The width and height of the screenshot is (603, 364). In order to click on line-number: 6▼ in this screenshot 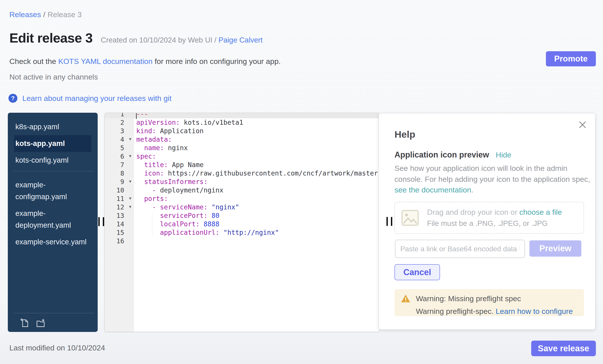, I will do `click(119, 156)`.